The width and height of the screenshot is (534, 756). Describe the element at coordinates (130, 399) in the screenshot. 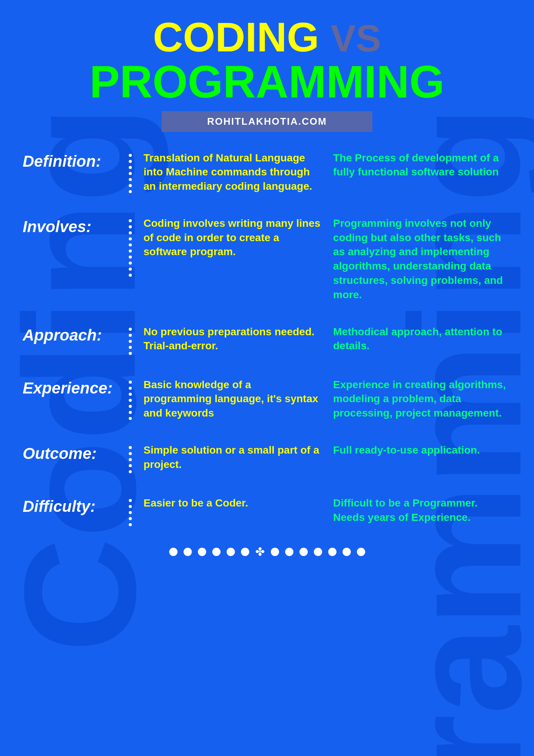

I see `divider-experience` at that location.